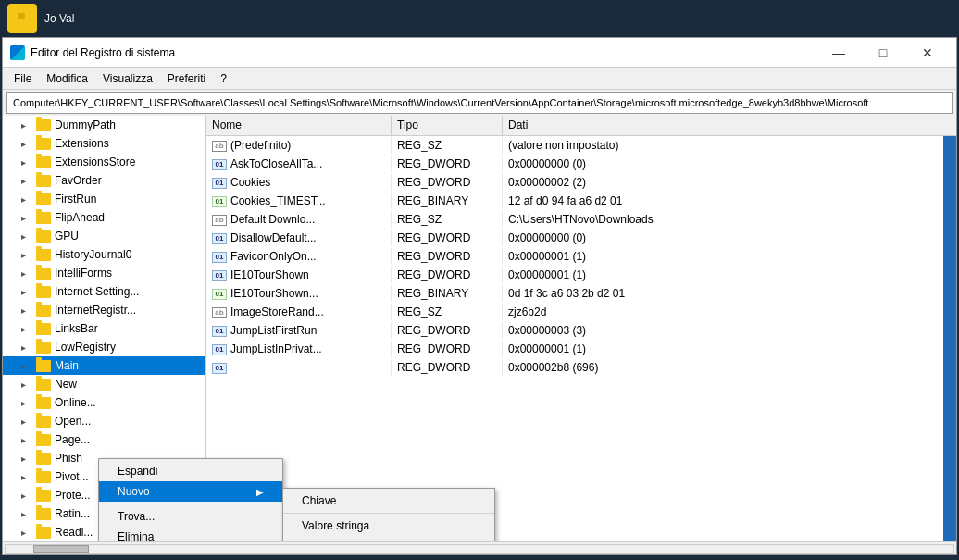 Image resolution: width=959 pixels, height=560 pixels. Describe the element at coordinates (104, 292) in the screenshot. I see `tree-item: ▸Internet Setting...` at that location.